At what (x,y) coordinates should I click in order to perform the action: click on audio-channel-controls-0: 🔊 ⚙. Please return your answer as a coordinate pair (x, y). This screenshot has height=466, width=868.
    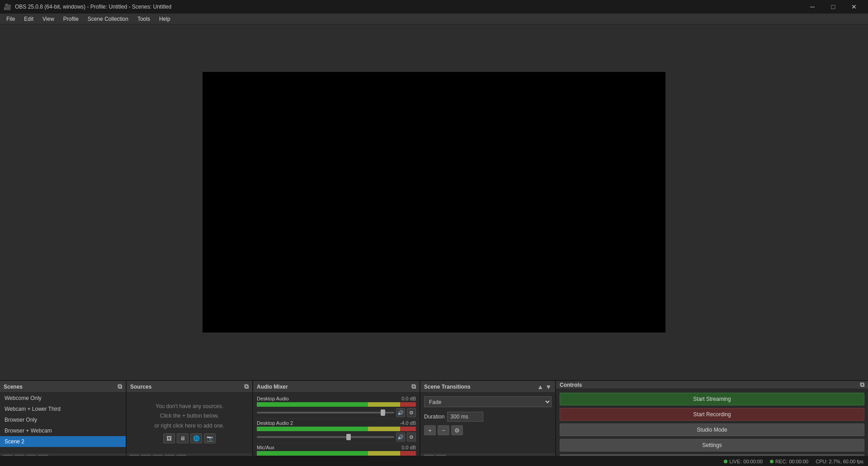
    Looking at the image, I should click on (336, 413).